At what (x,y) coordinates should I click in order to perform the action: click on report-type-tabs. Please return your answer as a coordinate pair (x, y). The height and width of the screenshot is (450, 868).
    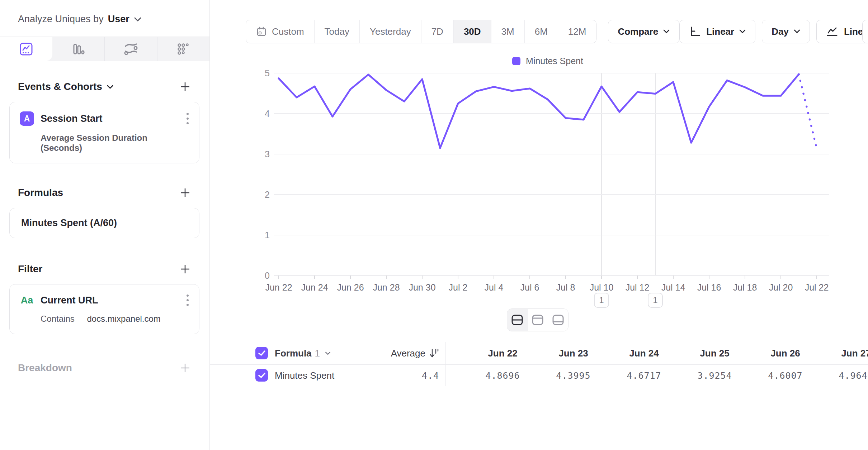
    Looking at the image, I should click on (105, 49).